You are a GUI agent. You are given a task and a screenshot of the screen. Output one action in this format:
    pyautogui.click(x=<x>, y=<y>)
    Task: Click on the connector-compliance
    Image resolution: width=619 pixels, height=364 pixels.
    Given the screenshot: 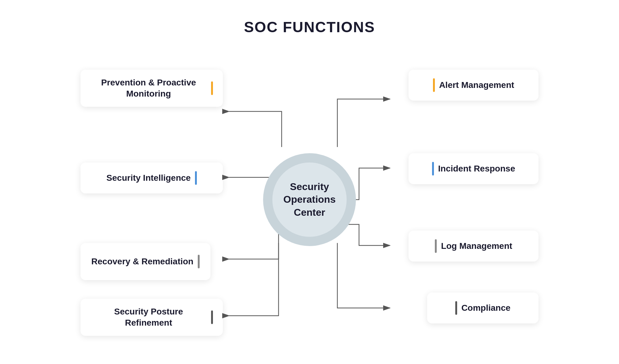 What is the action you would take?
    pyautogui.click(x=364, y=275)
    